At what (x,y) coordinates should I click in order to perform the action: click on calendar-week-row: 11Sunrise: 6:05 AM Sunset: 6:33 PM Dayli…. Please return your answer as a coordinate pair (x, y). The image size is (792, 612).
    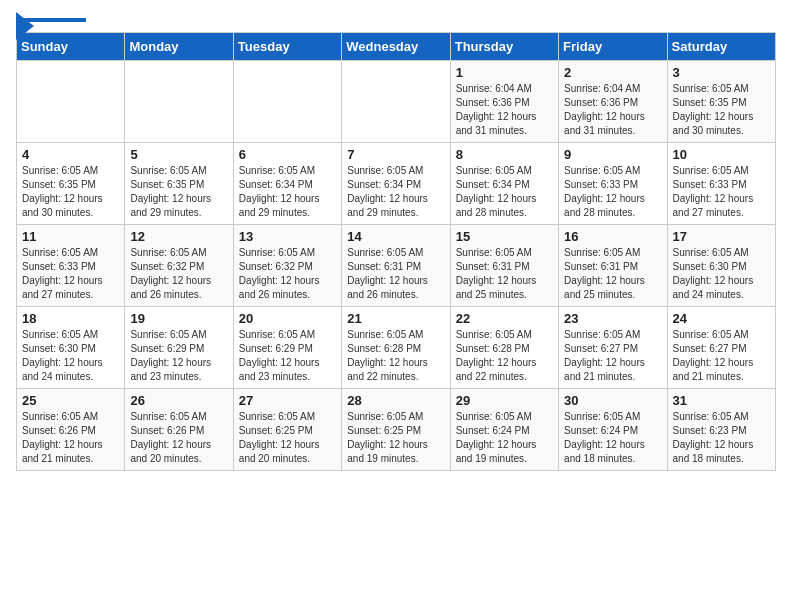
    Looking at the image, I should click on (396, 266).